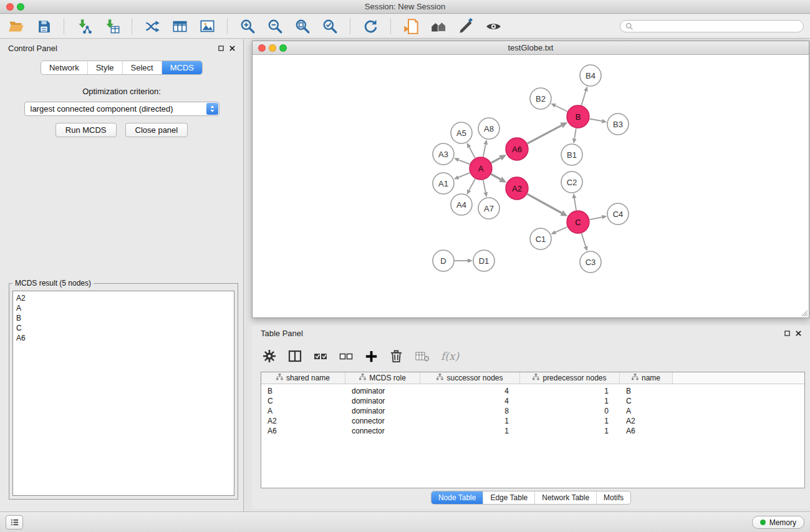  Describe the element at coordinates (443, 183) in the screenshot. I see `graph-node-A1: A1` at that location.